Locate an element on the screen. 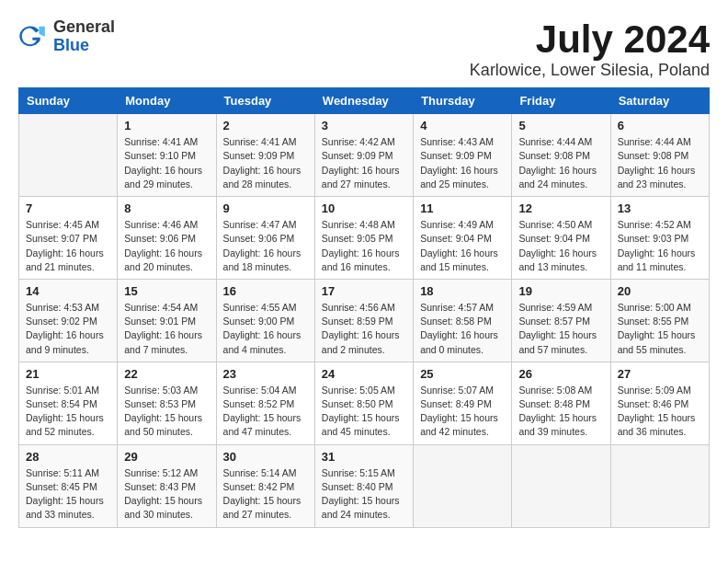 The image size is (728, 563). calendar-cell: 10Sunrise: 4:48 AMSunset: 9:05 PMDayligh… is located at coordinates (364, 238).